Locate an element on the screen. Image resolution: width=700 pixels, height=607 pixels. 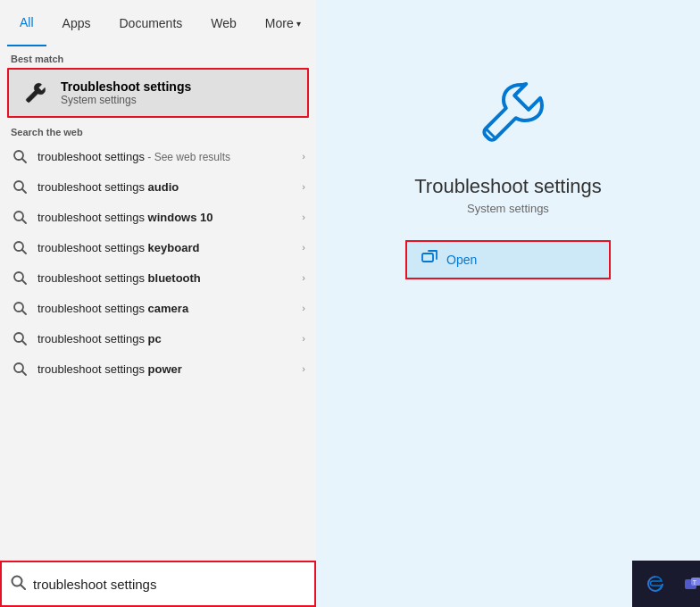
best-match-title: Troubleshoot settings is located at coordinates (126, 87).